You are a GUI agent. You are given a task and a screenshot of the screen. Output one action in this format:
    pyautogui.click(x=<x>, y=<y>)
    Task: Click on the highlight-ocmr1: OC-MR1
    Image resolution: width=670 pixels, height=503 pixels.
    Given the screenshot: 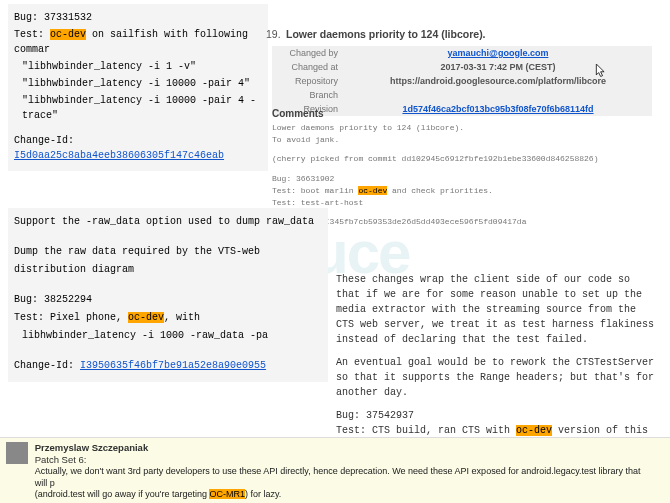 What is the action you would take?
    pyautogui.click(x=227, y=494)
    